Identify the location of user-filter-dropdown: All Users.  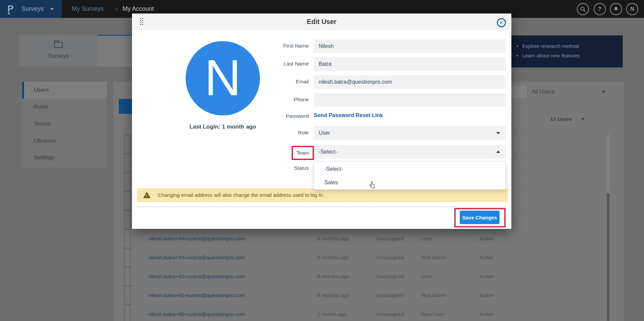
(588, 92).